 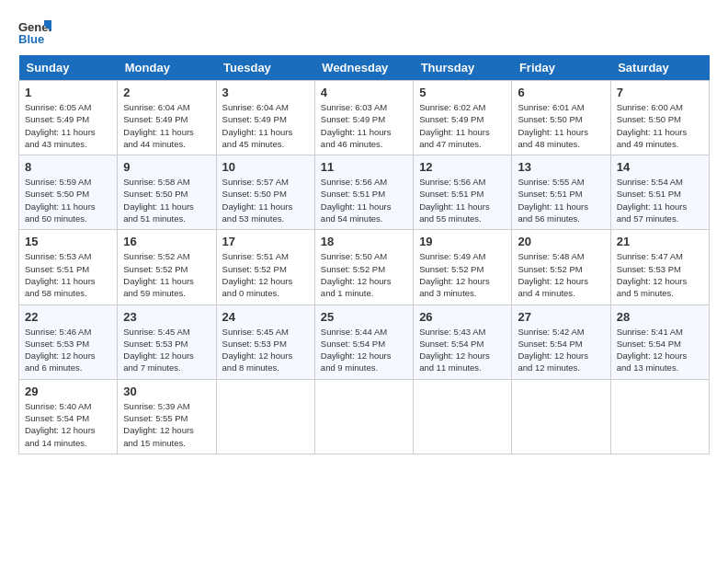 I want to click on calendar-cell: 6 Sunrise: 6:01 AM Sunset: 5:50 PM Dayli…, so click(x=561, y=118).